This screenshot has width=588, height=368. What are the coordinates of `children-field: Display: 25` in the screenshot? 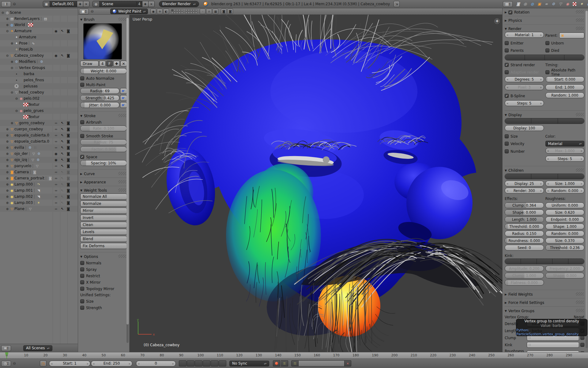 It's located at (524, 183).